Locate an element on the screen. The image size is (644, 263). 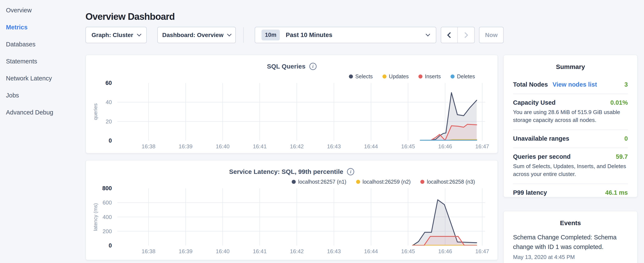
legend-label: localhost:26259 (n2) is located at coordinates (386, 182).